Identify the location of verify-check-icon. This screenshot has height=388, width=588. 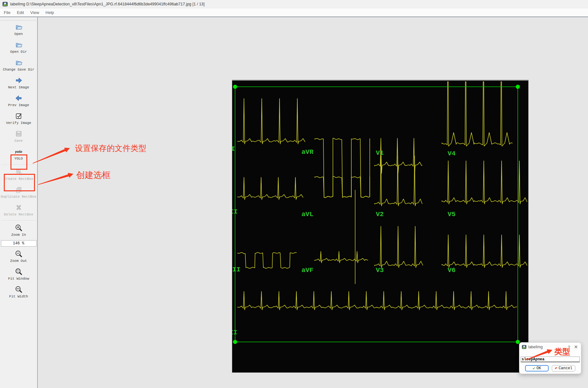
(19, 116).